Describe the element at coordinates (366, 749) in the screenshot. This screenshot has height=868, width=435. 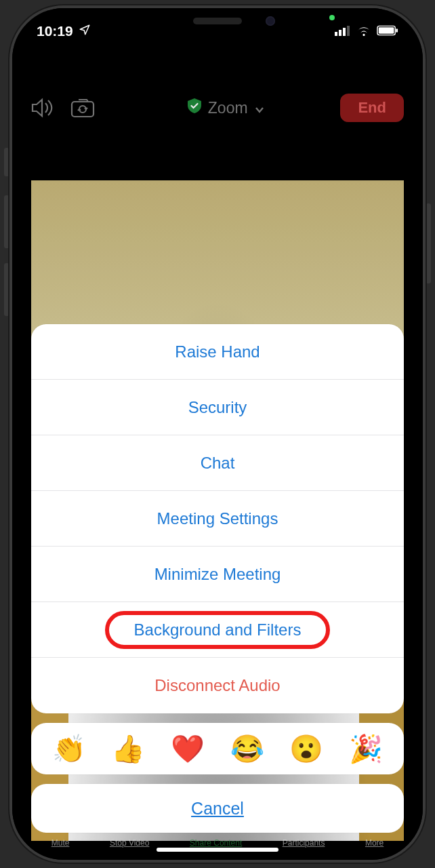
I see `reaction-tada: 🎉` at that location.